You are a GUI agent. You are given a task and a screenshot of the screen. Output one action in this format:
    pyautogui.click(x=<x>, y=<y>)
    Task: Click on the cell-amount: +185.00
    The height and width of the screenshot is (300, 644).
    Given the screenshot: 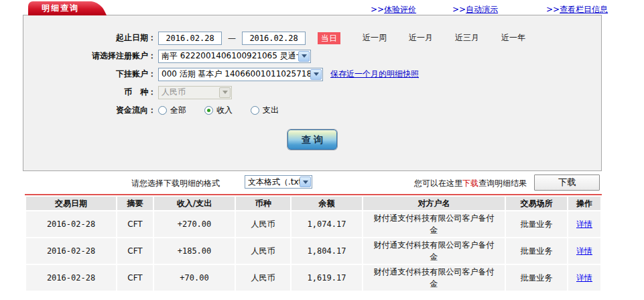 What is the action you would take?
    pyautogui.click(x=194, y=251)
    